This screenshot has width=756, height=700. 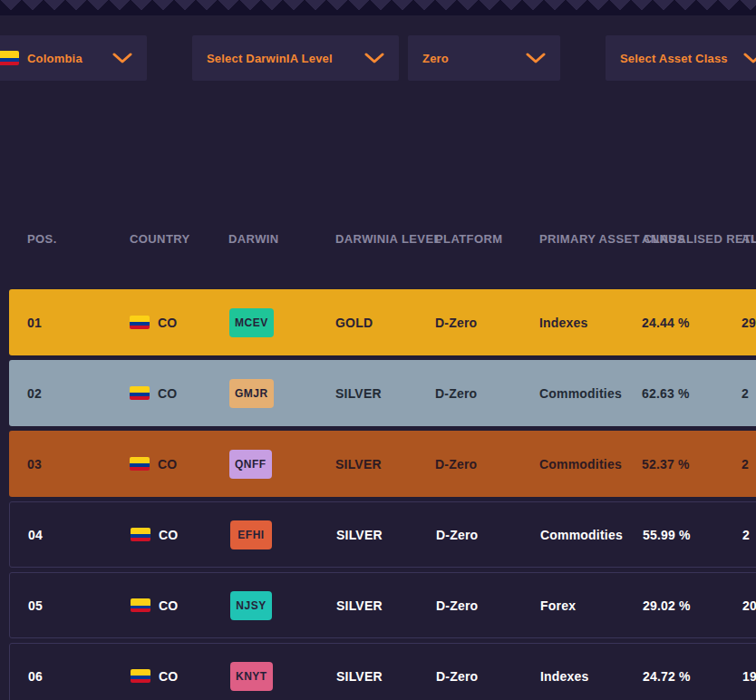 What do you see at coordinates (749, 606) in the screenshot?
I see `allocation-cell: 20` at bounding box center [749, 606].